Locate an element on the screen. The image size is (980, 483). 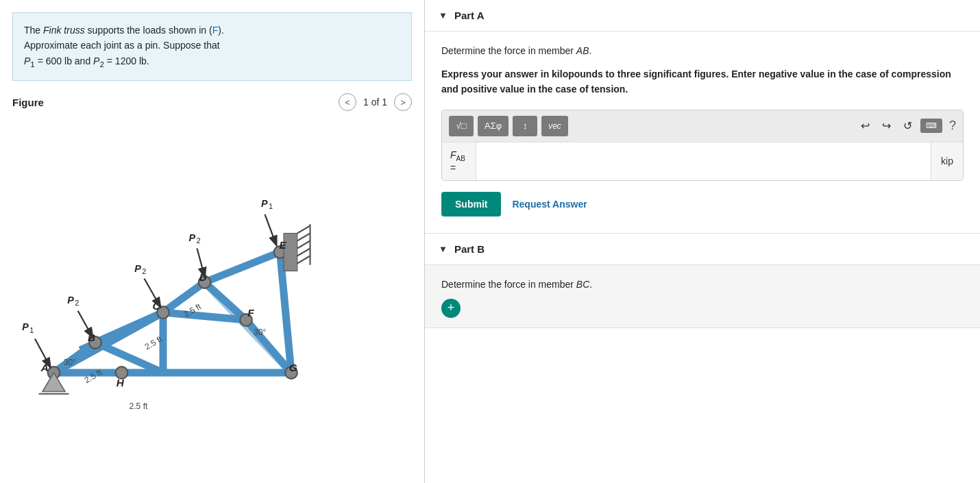
undo-button: ↩ is located at coordinates (865, 126).